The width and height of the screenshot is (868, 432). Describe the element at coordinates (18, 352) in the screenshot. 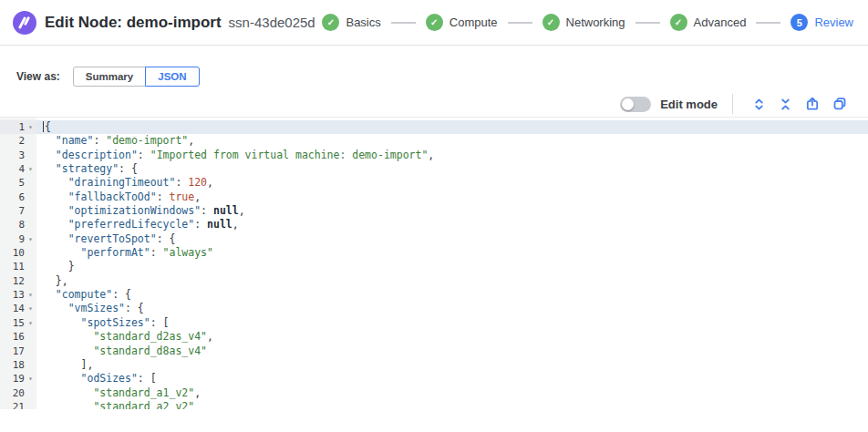

I see `gutter-cell: 17` at that location.